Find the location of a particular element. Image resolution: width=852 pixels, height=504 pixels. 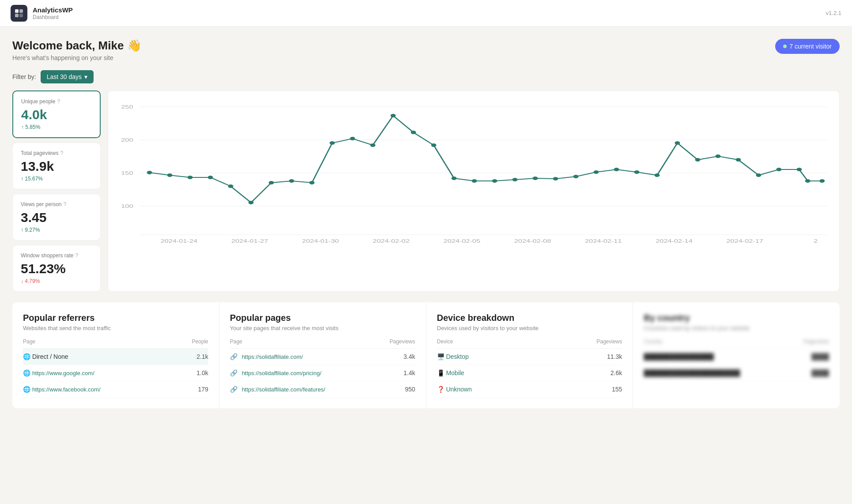

svg-text: 200 is located at coordinates (127, 140).